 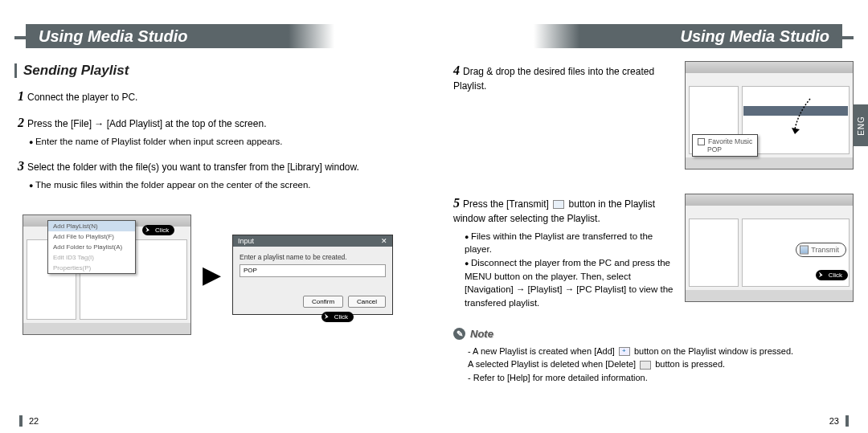 What do you see at coordinates (323, 302) in the screenshot?
I see `confirm-button: Confirm` at bounding box center [323, 302].